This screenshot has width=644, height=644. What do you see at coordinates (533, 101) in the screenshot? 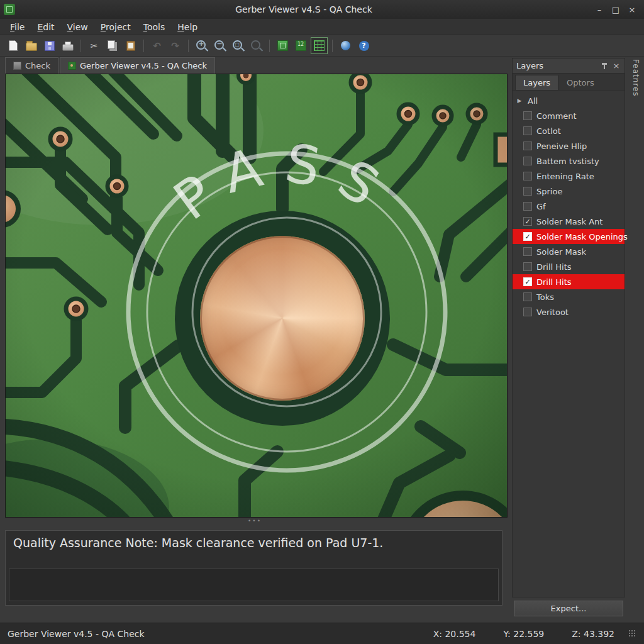
I see `layer-label: All` at bounding box center [533, 101].